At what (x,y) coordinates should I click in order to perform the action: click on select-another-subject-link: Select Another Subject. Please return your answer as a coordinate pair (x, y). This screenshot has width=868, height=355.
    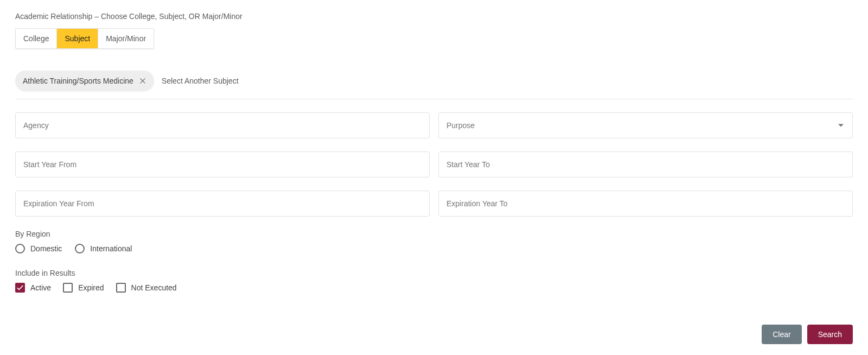
    Looking at the image, I should click on (200, 81).